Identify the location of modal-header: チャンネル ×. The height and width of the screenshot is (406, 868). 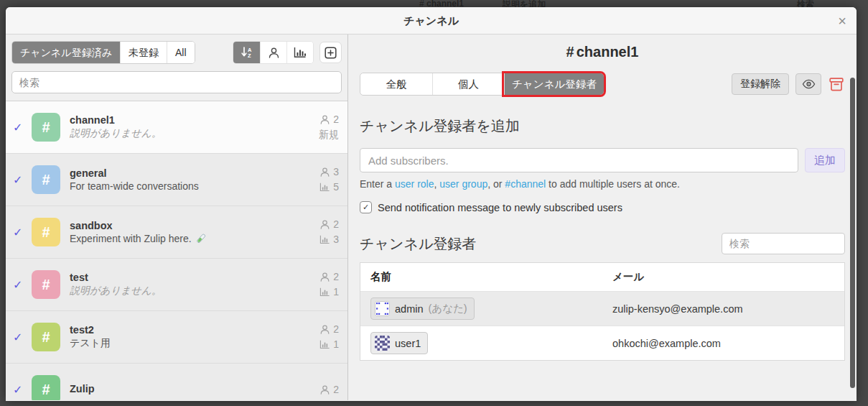
(431, 21).